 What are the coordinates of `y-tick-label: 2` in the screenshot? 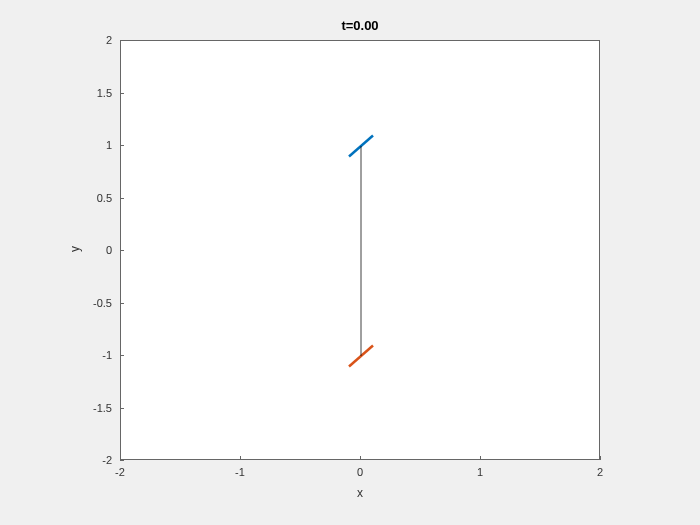 It's located at (109, 40).